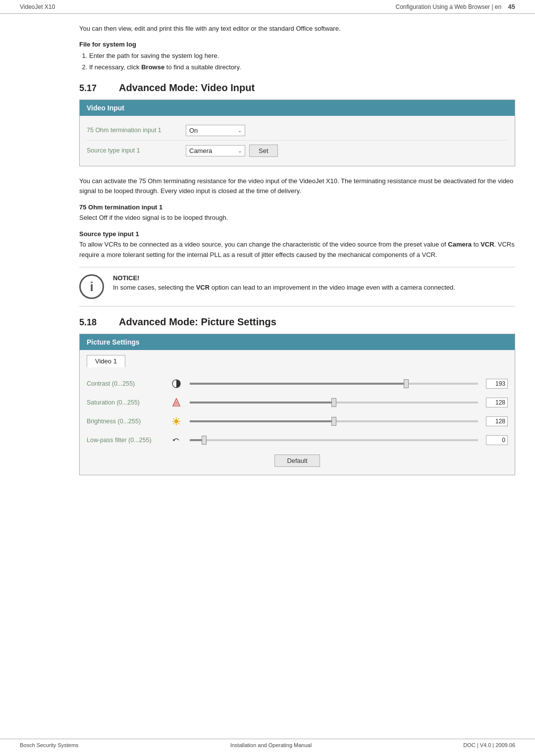 This screenshot has height=756, width=535. Describe the element at coordinates (497, 384) in the screenshot. I see `slider-value-0: 193` at that location.